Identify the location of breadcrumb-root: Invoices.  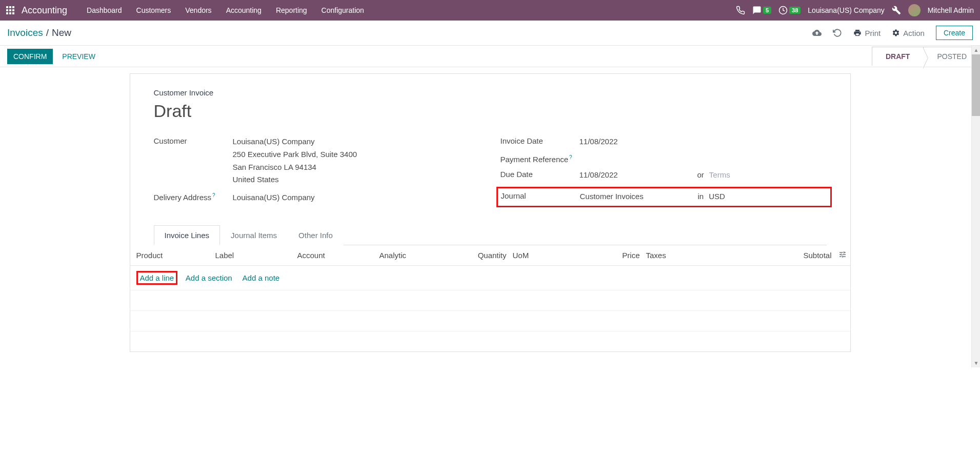
(25, 33).